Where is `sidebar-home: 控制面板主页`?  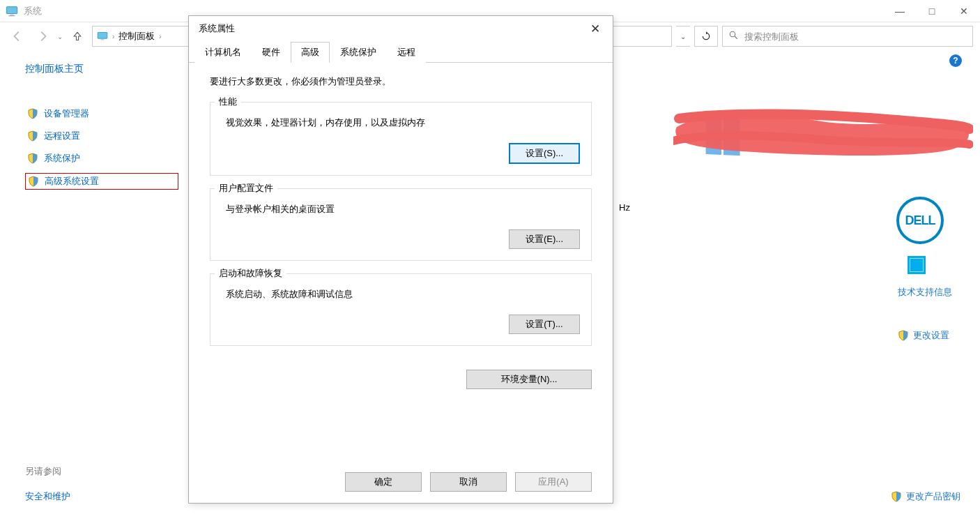
sidebar-home: 控制面板主页 is located at coordinates (102, 69).